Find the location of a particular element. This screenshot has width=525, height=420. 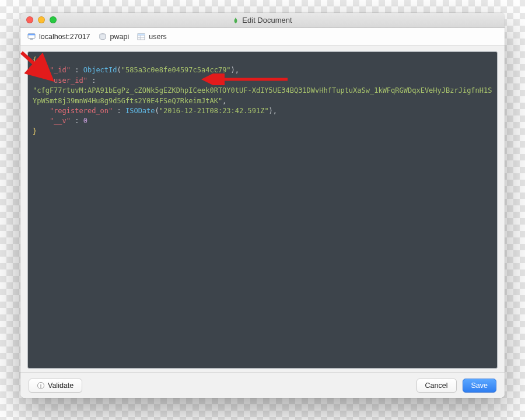

save-button-label: Save is located at coordinates (480, 386).